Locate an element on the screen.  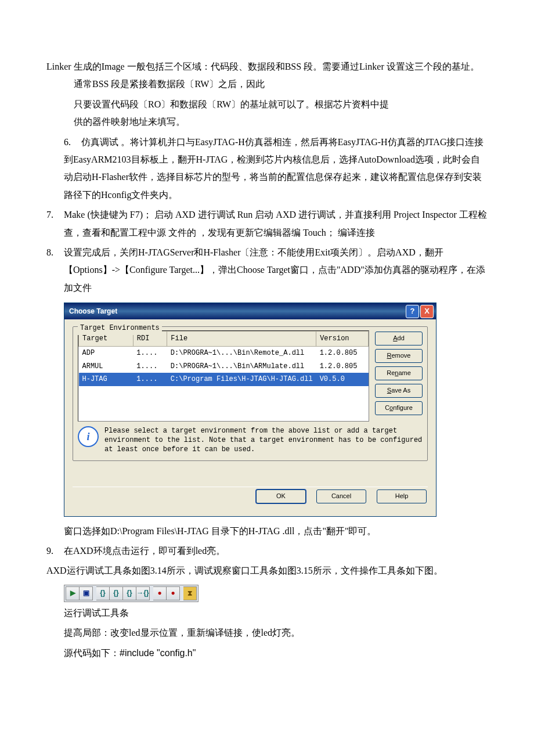
close-icon: X is located at coordinates (427, 311).